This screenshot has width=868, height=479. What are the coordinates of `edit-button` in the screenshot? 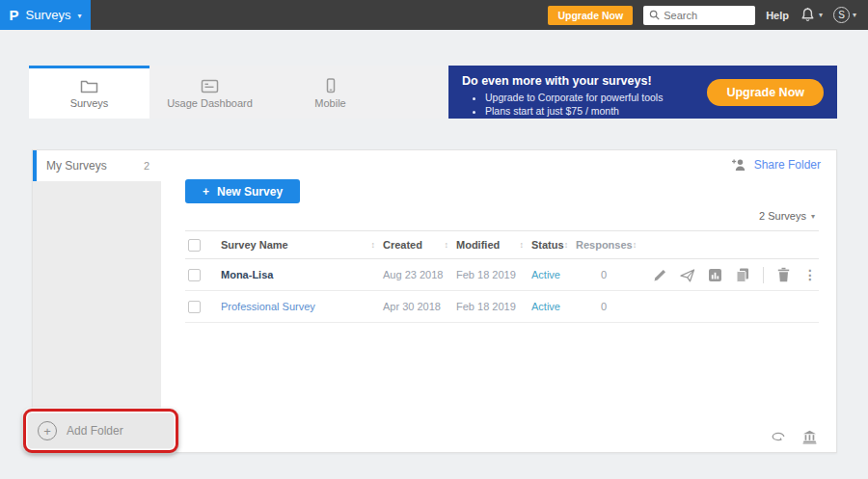 It's located at (660, 276).